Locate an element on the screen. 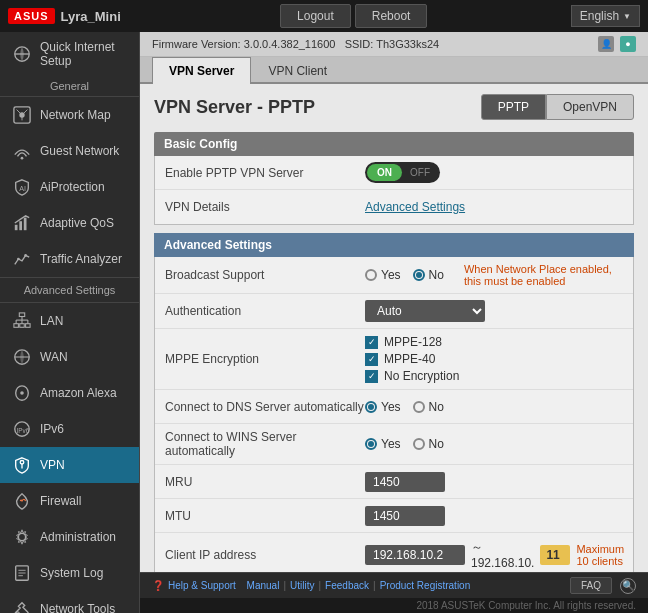 Image resolution: width=648 pixels, height=613 pixels. wins-no: No is located at coordinates (428, 444).